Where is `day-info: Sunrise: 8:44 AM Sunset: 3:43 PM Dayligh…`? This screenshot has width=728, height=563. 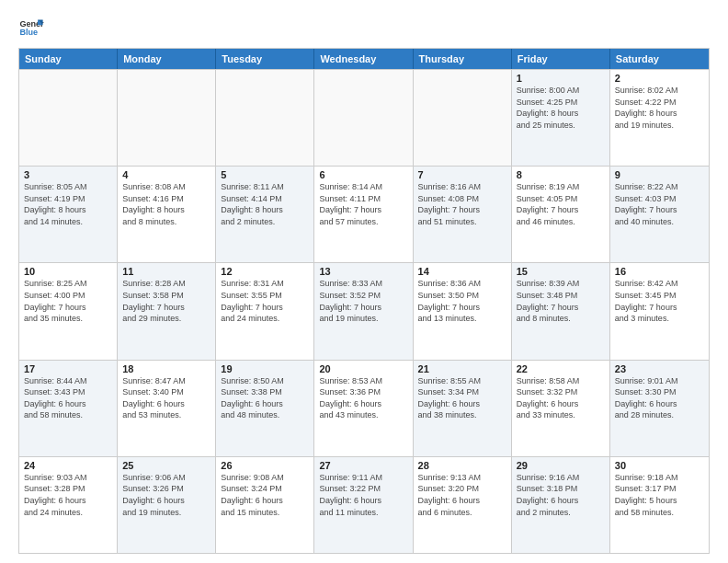 day-info: Sunrise: 8:44 AM Sunset: 3:43 PM Dayligh… is located at coordinates (68, 398).